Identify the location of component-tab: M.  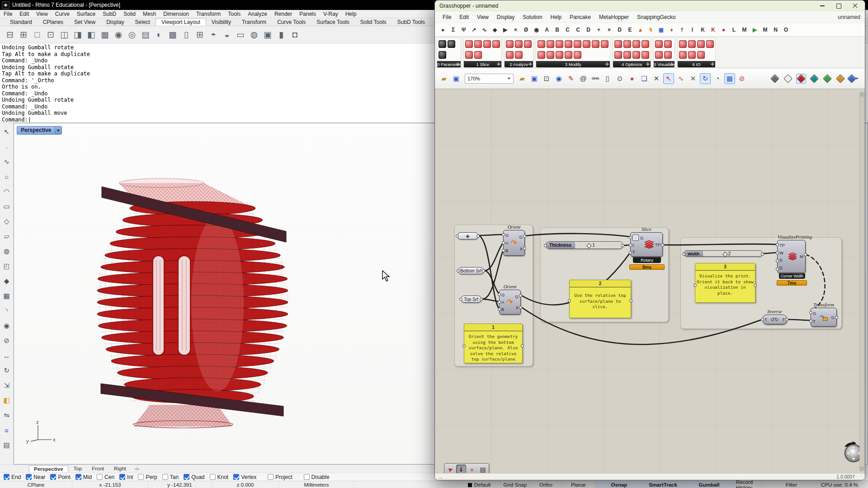
(744, 30).